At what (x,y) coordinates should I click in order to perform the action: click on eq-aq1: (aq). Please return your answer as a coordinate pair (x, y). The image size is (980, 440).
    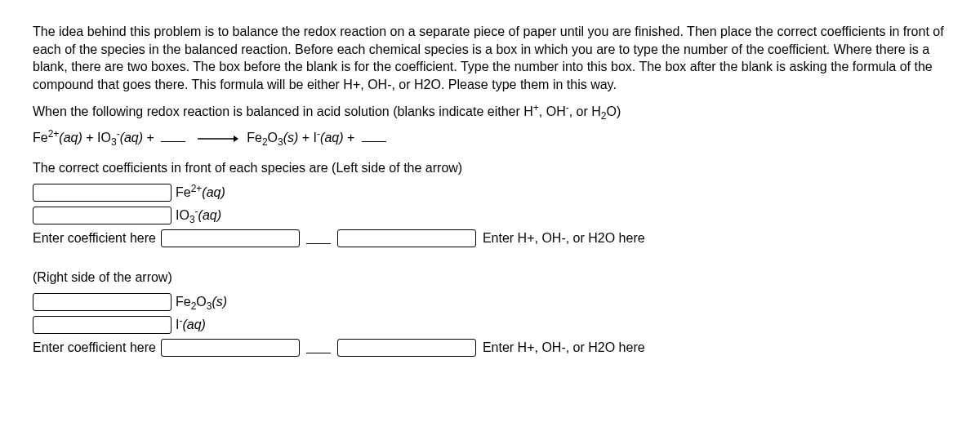
    Looking at the image, I should click on (70, 137).